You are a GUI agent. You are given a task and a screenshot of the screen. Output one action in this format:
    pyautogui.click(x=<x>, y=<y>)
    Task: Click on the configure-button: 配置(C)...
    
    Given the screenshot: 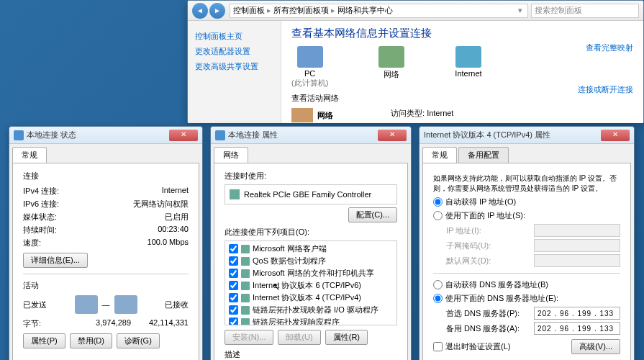 What is the action you would take?
    pyautogui.click(x=373, y=215)
    